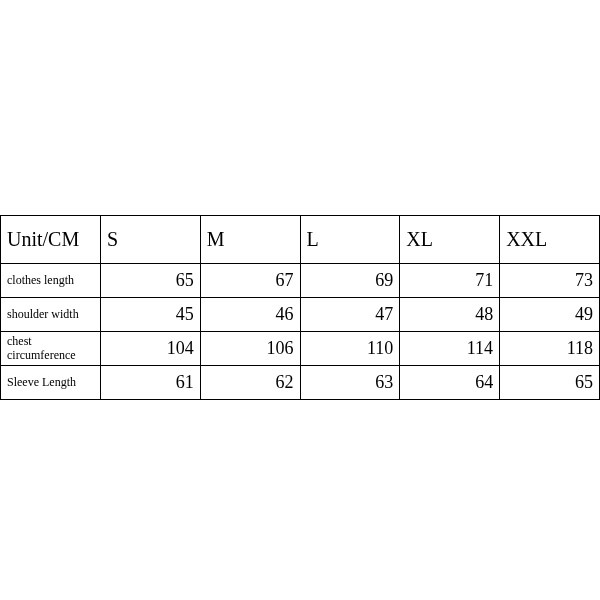 The height and width of the screenshot is (600, 600). I want to click on table-row: Sleeve Length 61 62 63 64 65, so click(300, 383).